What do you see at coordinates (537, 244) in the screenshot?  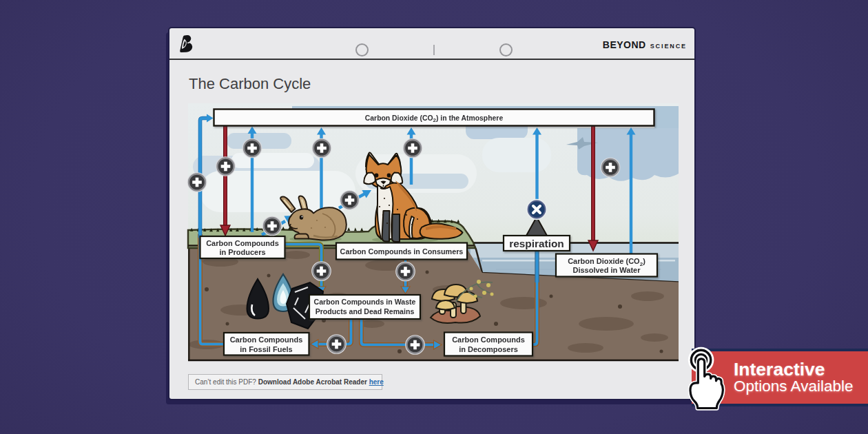 I see `svg-text: respiration` at bounding box center [537, 244].